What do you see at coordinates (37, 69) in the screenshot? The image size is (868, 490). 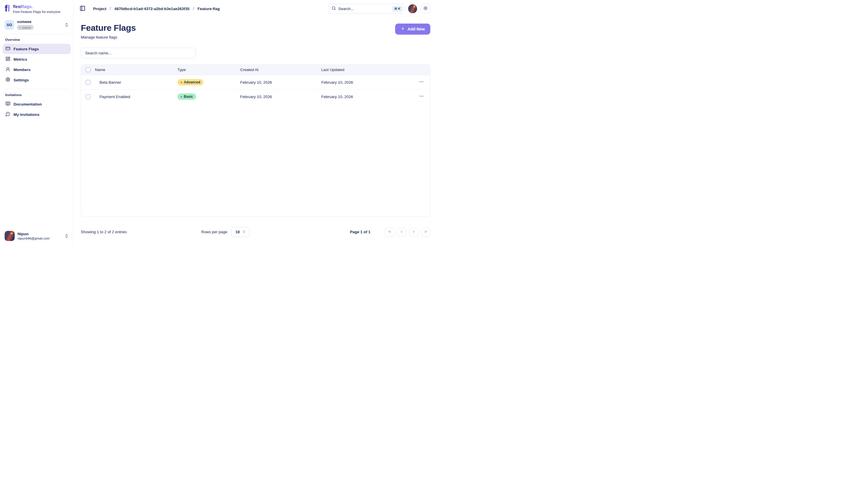 I see `sidebar-item-members: Members` at bounding box center [37, 69].